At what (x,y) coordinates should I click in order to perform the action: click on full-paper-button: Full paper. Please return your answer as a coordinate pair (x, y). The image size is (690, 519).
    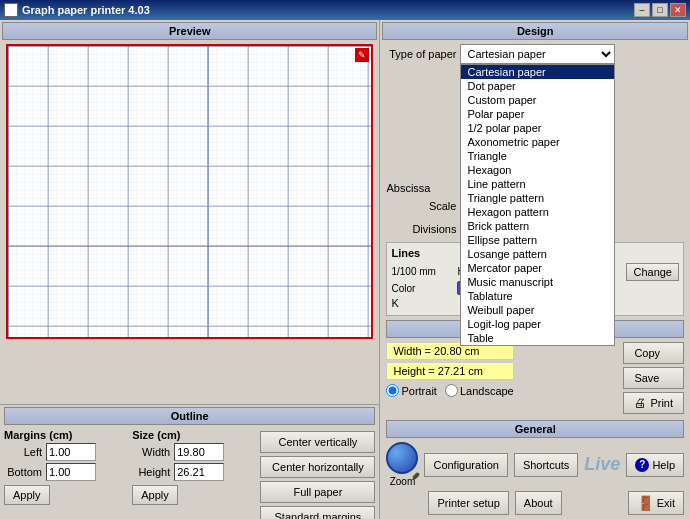
    Looking at the image, I should click on (318, 492).